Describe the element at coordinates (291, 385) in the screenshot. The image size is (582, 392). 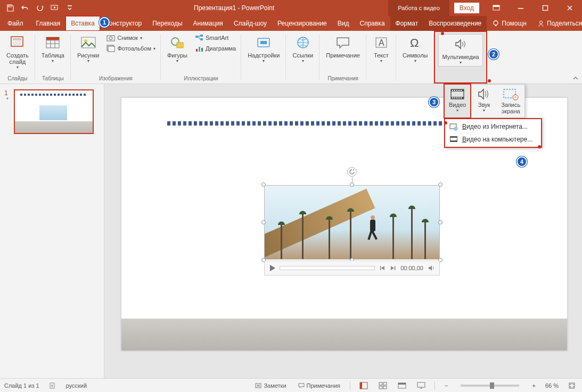
I see `status-bar: Слайд 1 из 1 русский Заметки Примечания …` at that location.